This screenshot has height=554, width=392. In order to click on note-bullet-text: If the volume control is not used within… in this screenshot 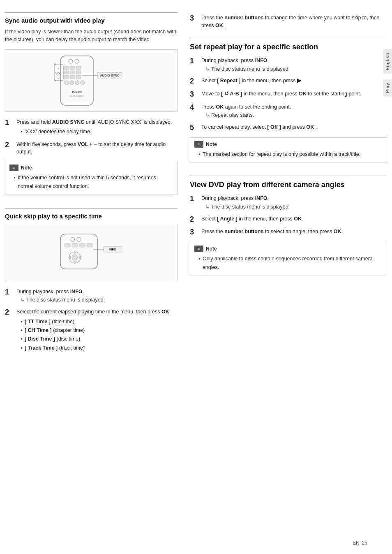, I will do `click(95, 183)`.